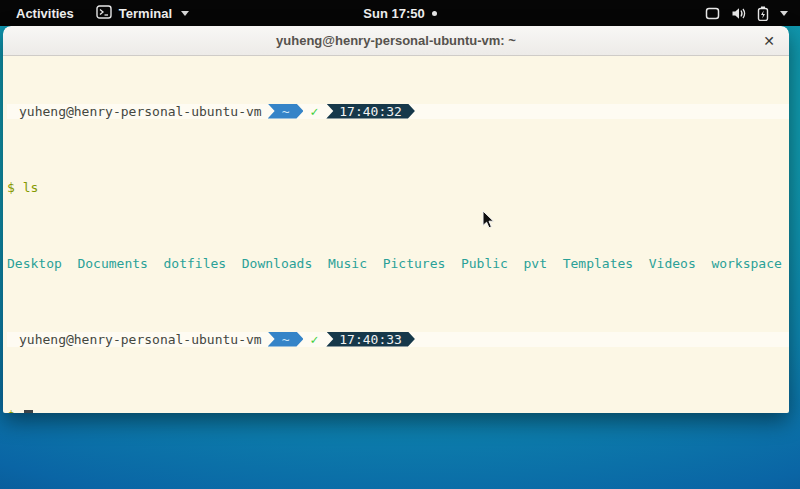 Image resolution: width=800 pixels, height=489 pixels. What do you see at coordinates (394, 14) in the screenshot?
I see `clock-label: Sun 17:50` at bounding box center [394, 14].